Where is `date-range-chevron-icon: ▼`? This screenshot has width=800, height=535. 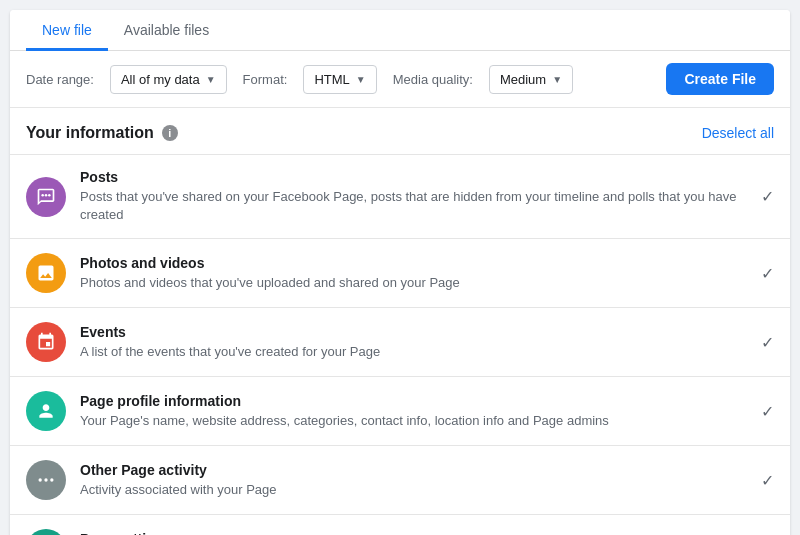 date-range-chevron-icon: ▼ is located at coordinates (211, 80).